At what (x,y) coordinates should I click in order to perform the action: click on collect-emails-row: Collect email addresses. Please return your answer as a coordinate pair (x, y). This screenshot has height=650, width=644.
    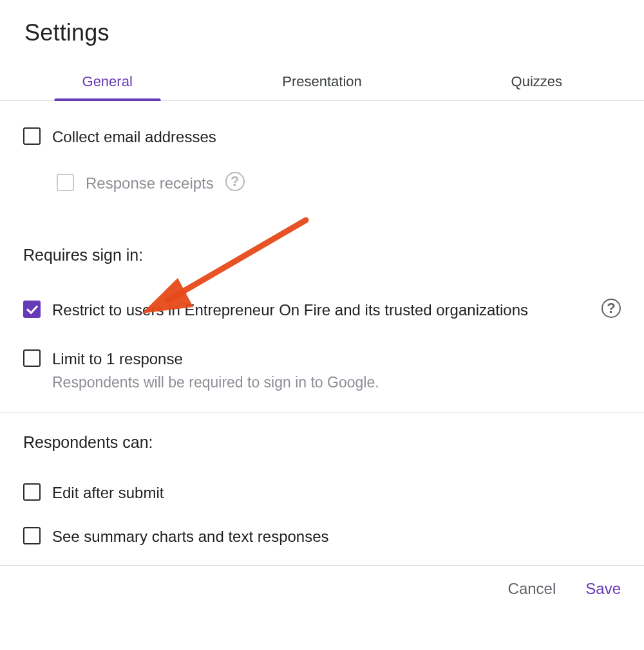
    Looking at the image, I should click on (322, 137).